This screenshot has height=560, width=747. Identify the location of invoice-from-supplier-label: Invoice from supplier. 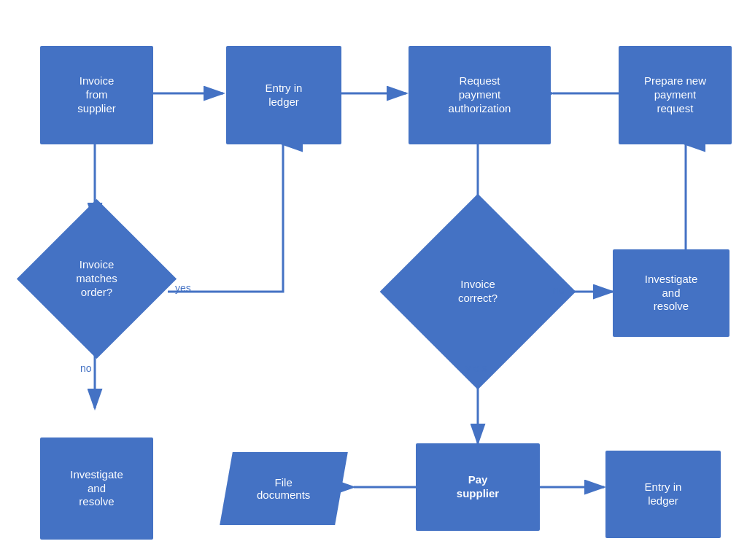
(96, 95).